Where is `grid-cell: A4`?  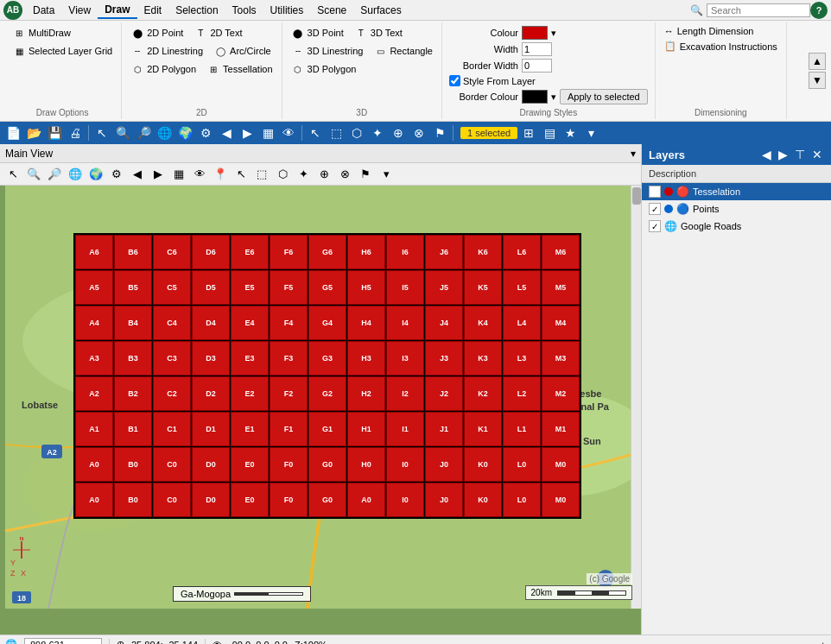
grid-cell: A4 is located at coordinates (94, 323).